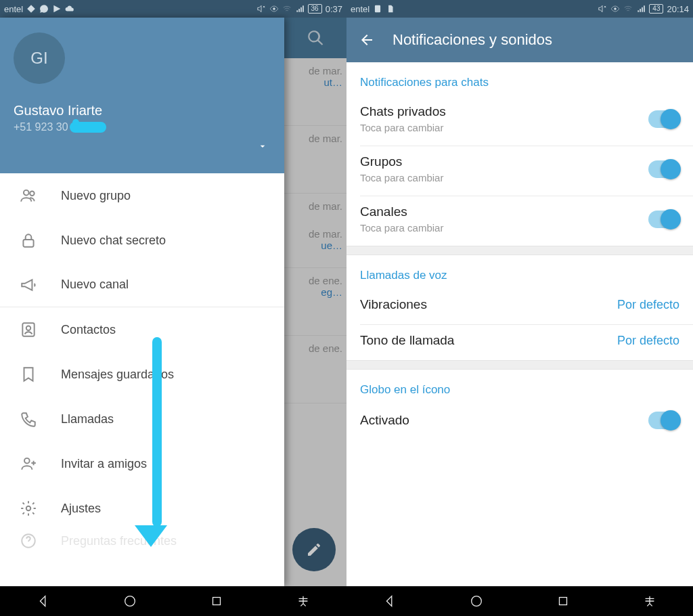 The image size is (693, 616). Describe the element at coordinates (28, 196) in the screenshot. I see `people-icon` at that location.